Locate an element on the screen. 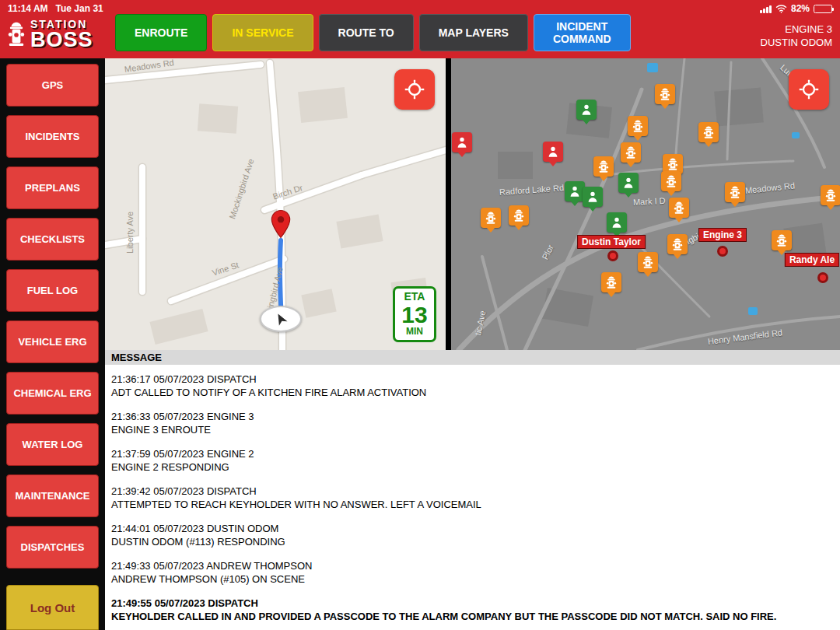 The width and height of the screenshot is (840, 630). map-unit-label: Dustin Taylor is located at coordinates (611, 242).